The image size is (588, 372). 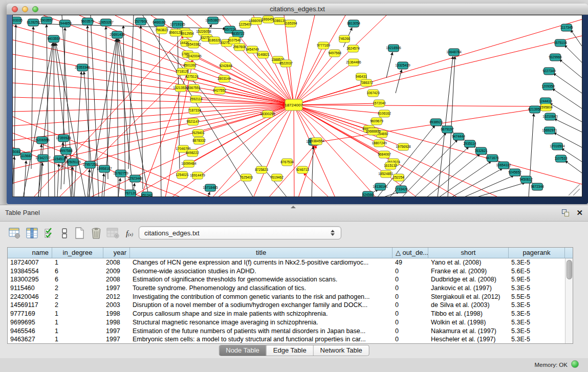 What do you see at coordinates (261, 279) in the screenshot?
I see `table-cell: Estimation of significance thresholds fo…` at bounding box center [261, 279].